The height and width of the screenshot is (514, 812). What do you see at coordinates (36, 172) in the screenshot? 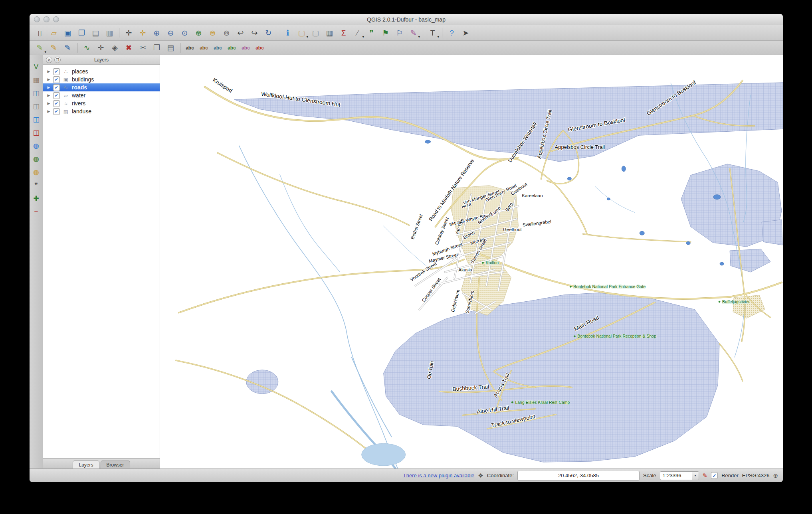
I see `add-wfs-layer-button: ◍` at bounding box center [36, 172].